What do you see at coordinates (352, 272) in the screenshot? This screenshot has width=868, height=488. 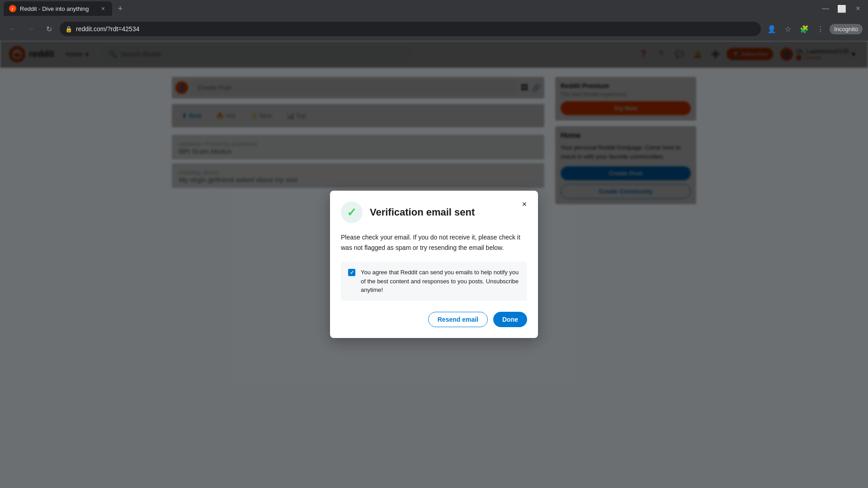 I see `consent-checkbox: ✓` at bounding box center [352, 272].